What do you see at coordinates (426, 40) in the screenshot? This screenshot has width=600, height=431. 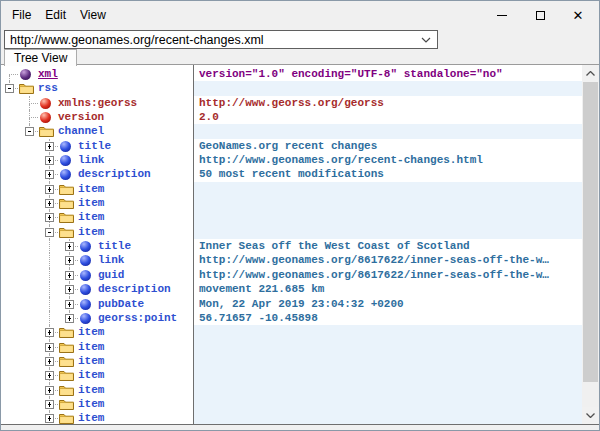 I see `combobox-dropdown-button` at bounding box center [426, 40].